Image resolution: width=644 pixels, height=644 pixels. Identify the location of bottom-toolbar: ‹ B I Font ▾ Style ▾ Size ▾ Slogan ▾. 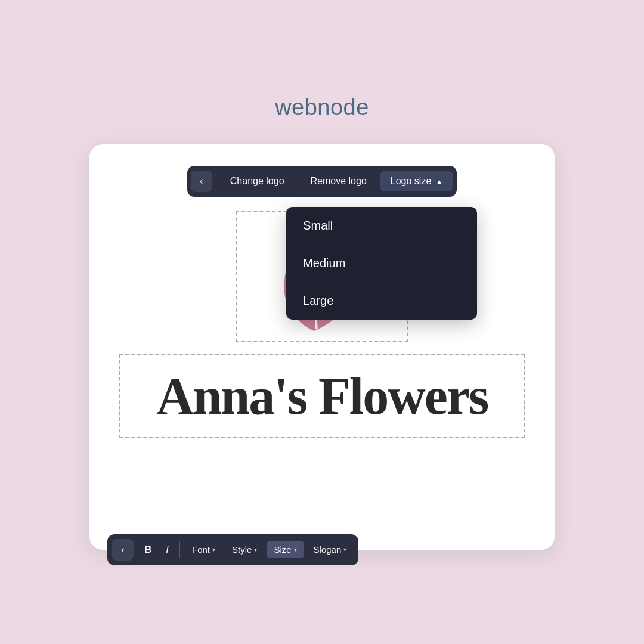
(233, 550).